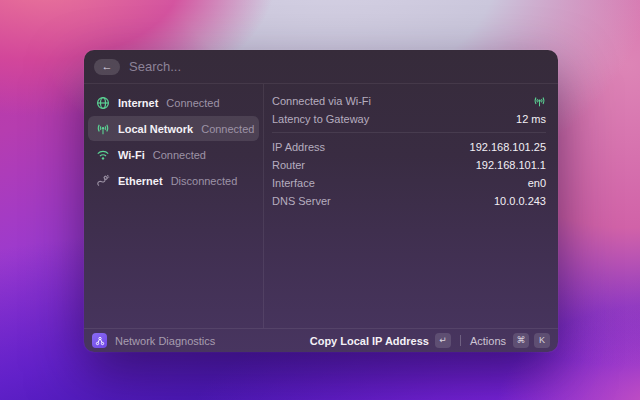  What do you see at coordinates (409, 183) in the screenshot?
I see `detail-row-interface: Interface en0` at bounding box center [409, 183].